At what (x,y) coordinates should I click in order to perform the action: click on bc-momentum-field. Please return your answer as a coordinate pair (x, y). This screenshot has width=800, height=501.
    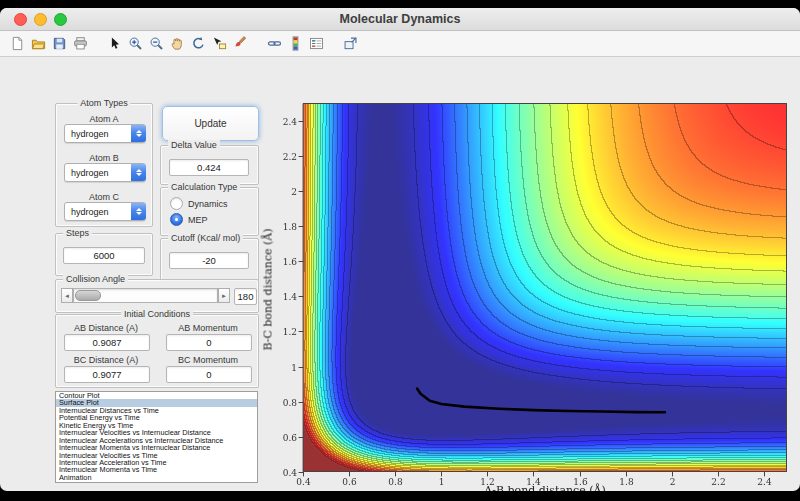
    Looking at the image, I should click on (209, 374).